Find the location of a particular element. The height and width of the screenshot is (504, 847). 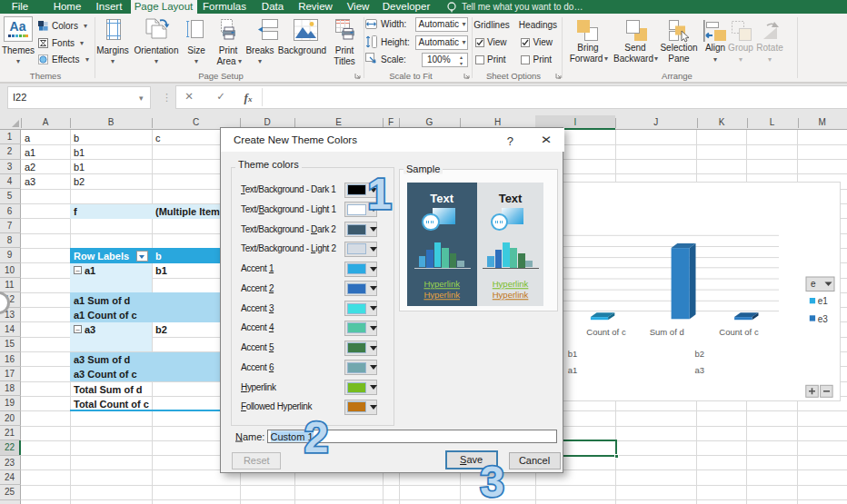

svg-text: Sum of d is located at coordinates (667, 331).